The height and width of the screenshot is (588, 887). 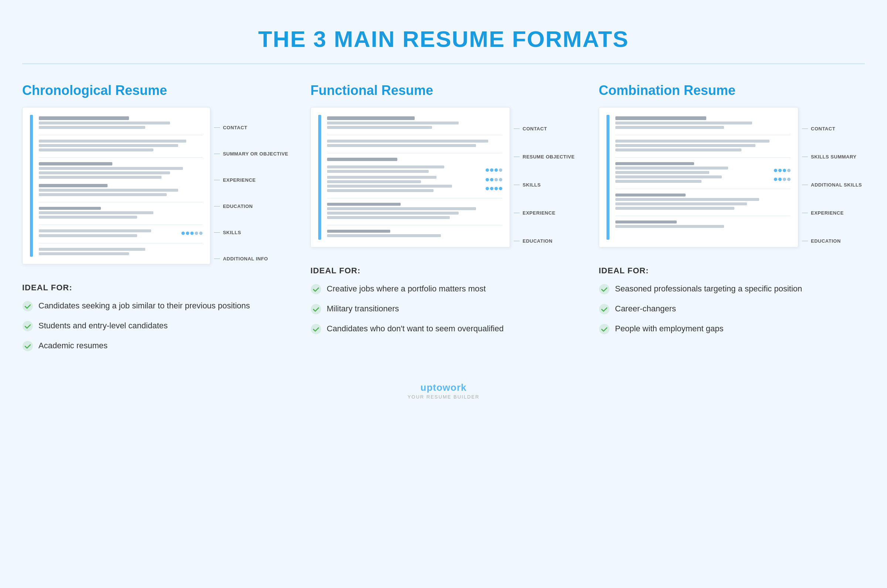 What do you see at coordinates (410, 177) in the screenshot?
I see `functional-resume-card` at bounding box center [410, 177].